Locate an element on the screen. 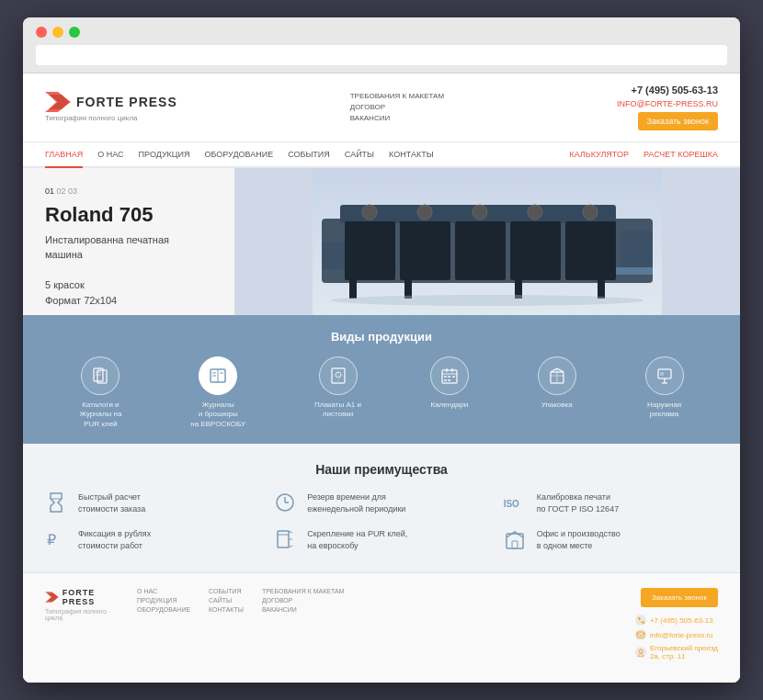 This screenshot has height=700, width=763. hero-title: Roland 705 is located at coordinates (129, 215).